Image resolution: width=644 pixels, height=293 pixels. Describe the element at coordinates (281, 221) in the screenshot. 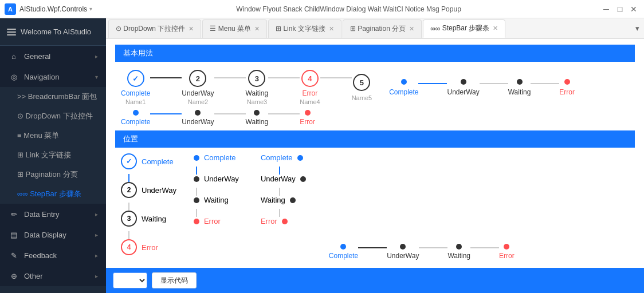

I see `vstep3-error: Error` at that location.